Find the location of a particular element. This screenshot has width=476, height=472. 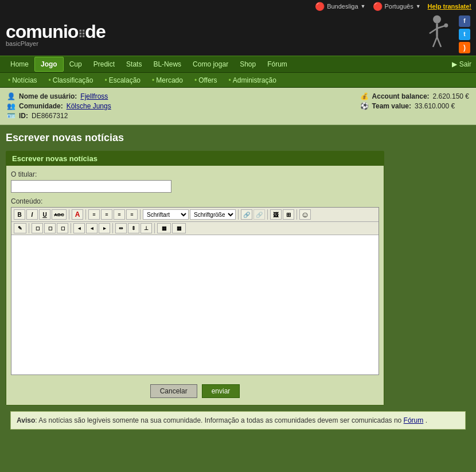

bold-button: B is located at coordinates (19, 214).